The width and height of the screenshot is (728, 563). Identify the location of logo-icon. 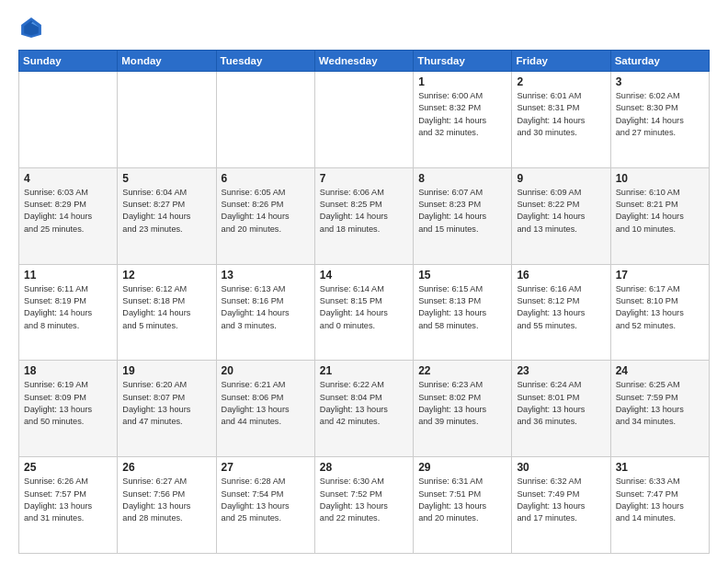
(31, 28).